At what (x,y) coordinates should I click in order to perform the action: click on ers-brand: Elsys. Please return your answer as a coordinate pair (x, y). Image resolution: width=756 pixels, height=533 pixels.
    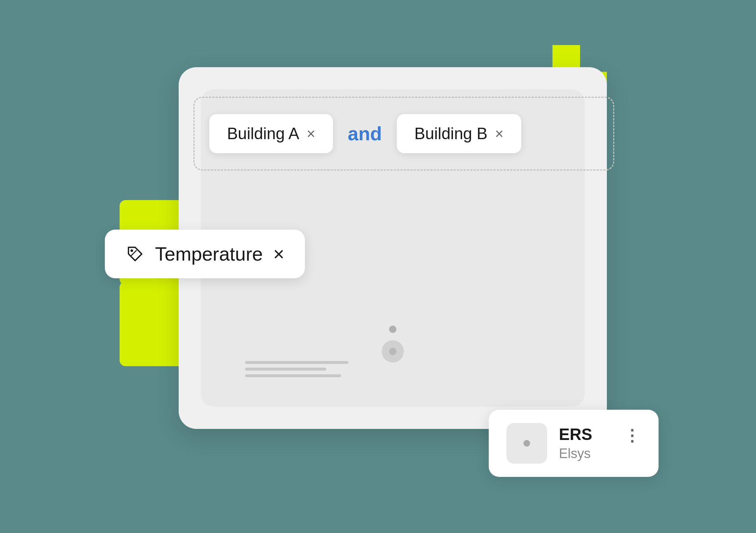
    Looking at the image, I should click on (585, 454).